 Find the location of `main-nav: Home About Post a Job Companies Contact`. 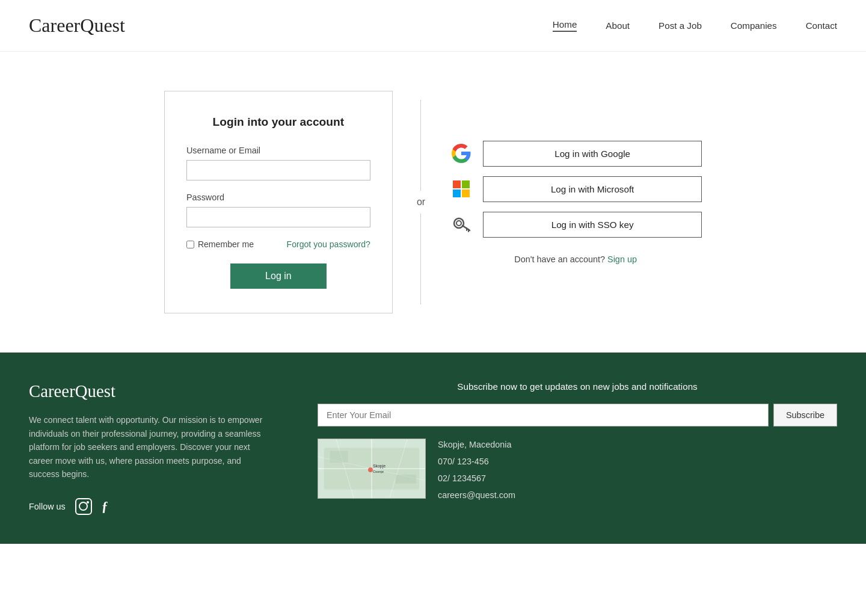

main-nav: Home About Post a Job Companies Contact is located at coordinates (695, 25).